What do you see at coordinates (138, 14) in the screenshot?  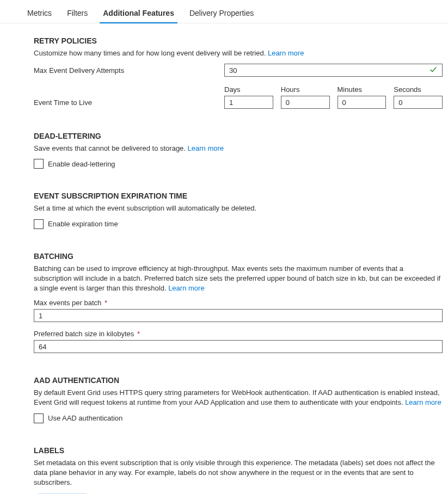 I see `tab-additional-features: Additional Features` at bounding box center [138, 14].